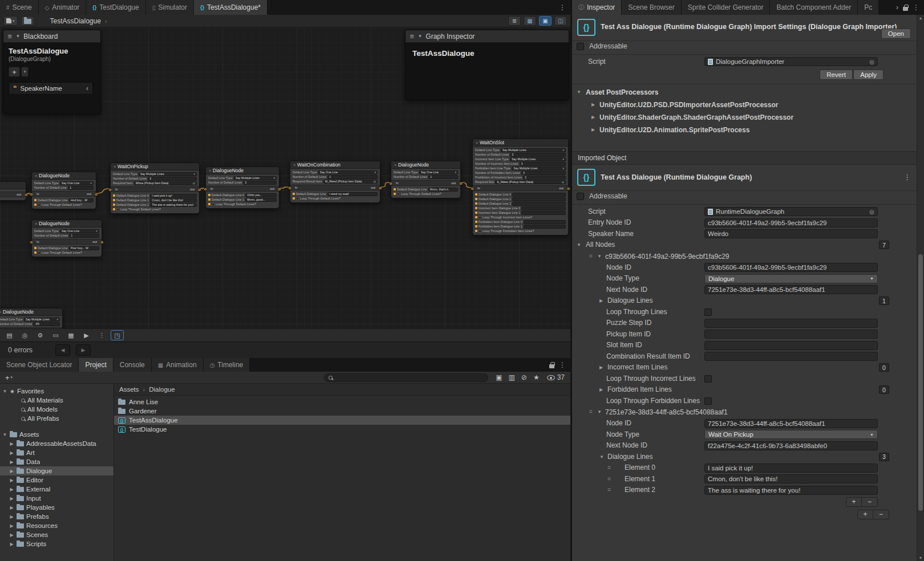 This screenshot has height=561, width=924. What do you see at coordinates (162, 389) in the screenshot?
I see `breadcrumb-current: Dialogue` at bounding box center [162, 389].